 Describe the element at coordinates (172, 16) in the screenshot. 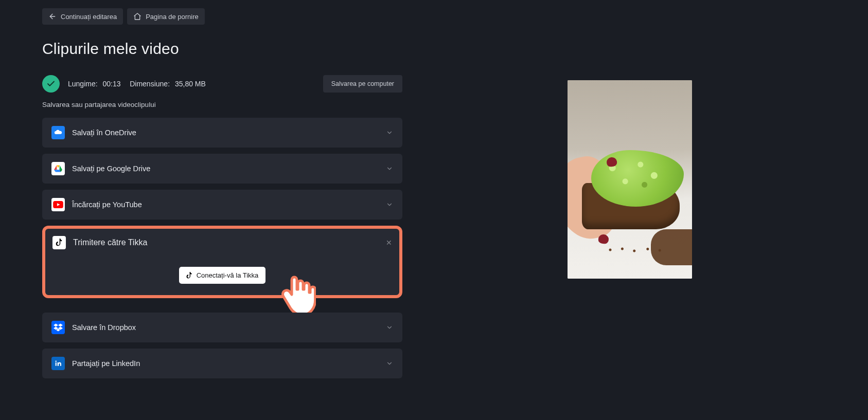

I see `home-label: Pagina de pornire` at that location.